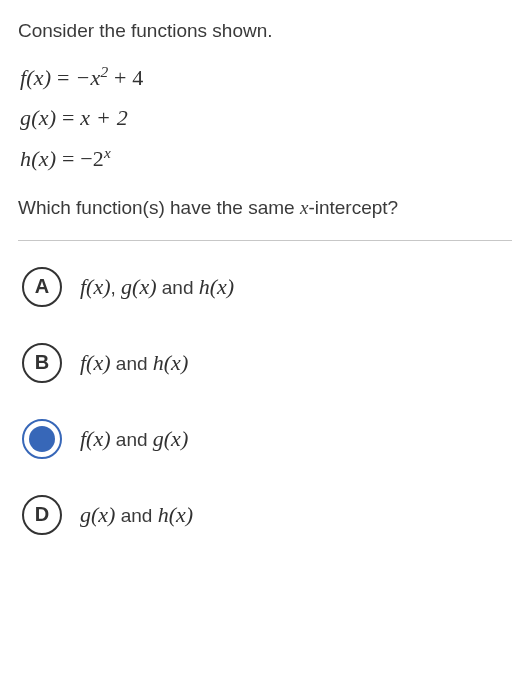 Image resolution: width=530 pixels, height=697 pixels. Describe the element at coordinates (134, 439) in the screenshot. I see `choice-c-text: f(x) and g(x)` at that location.